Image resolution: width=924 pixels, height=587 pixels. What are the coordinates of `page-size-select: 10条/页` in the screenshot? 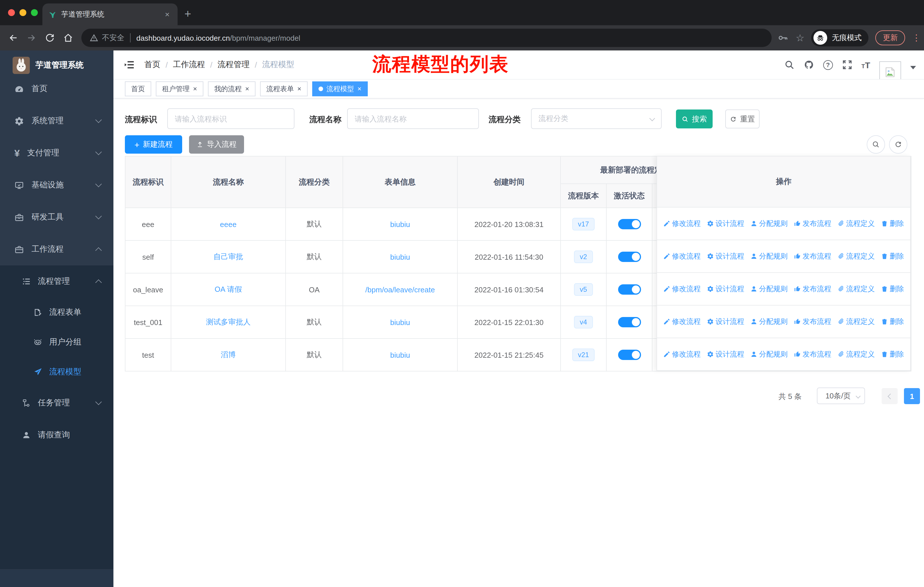 It's located at (841, 396).